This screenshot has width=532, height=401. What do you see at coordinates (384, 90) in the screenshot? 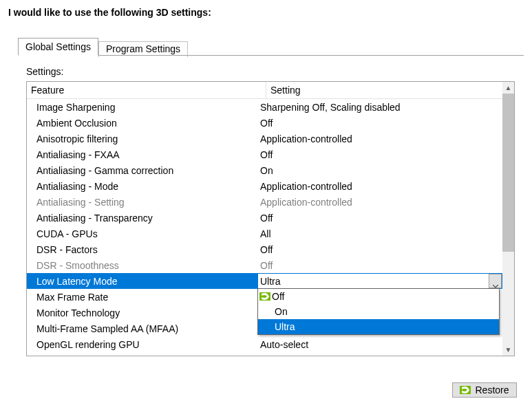
I see `column-header-setting: Setting` at bounding box center [384, 90].